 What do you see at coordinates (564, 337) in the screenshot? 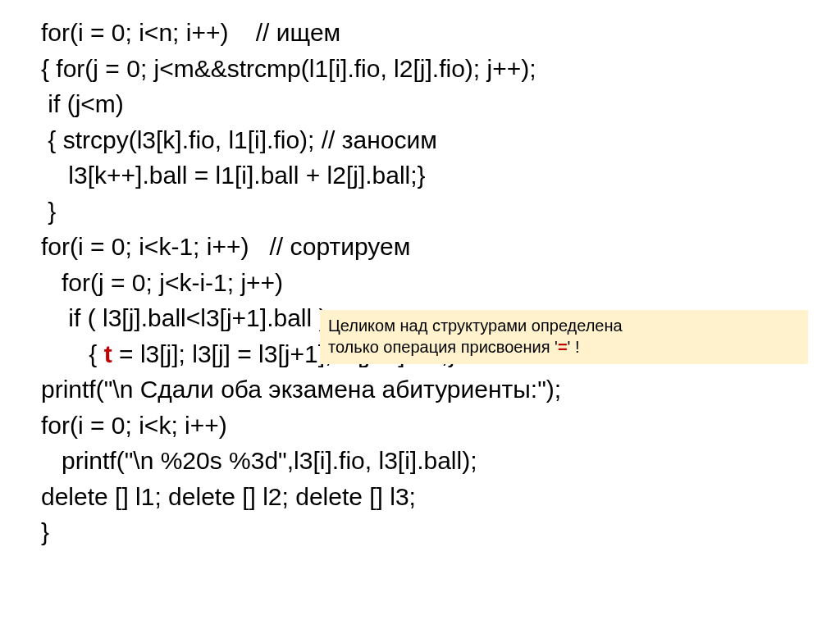
I see `callout-note: Целиком над структурами определена тольк…` at bounding box center [564, 337].